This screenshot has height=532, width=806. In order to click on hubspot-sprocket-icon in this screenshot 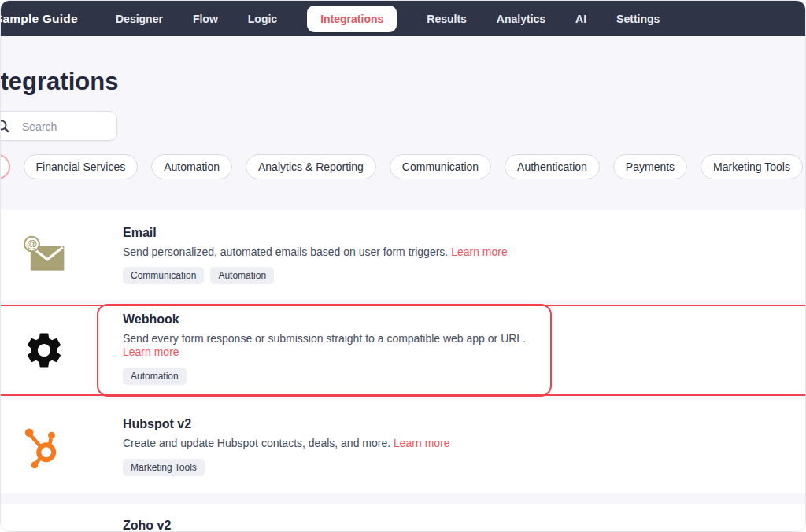, I will do `click(44, 447)`.